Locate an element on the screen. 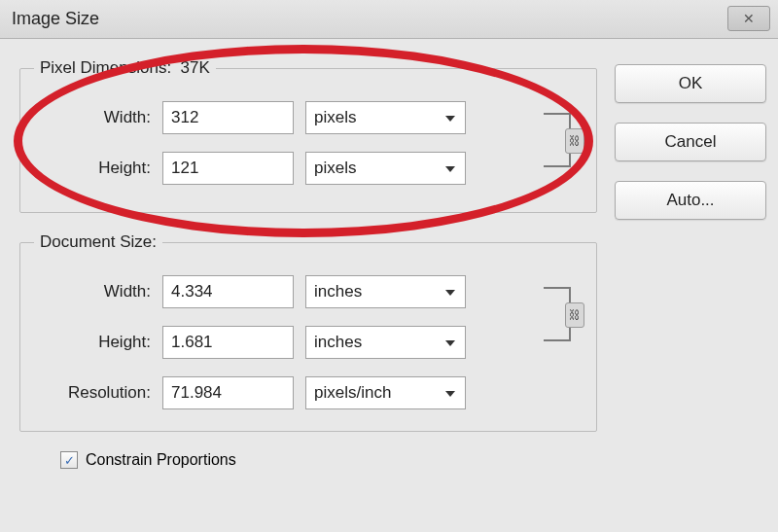 The width and height of the screenshot is (778, 532). px-width-input is located at coordinates (228, 118).